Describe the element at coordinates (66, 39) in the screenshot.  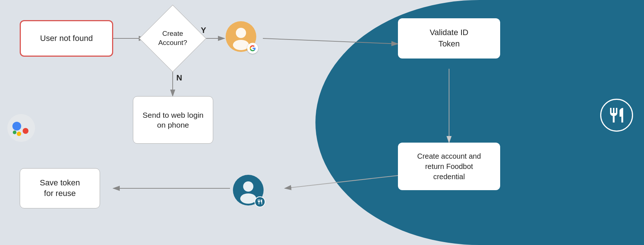
I see `user-not-found-label: User not found` at that location.